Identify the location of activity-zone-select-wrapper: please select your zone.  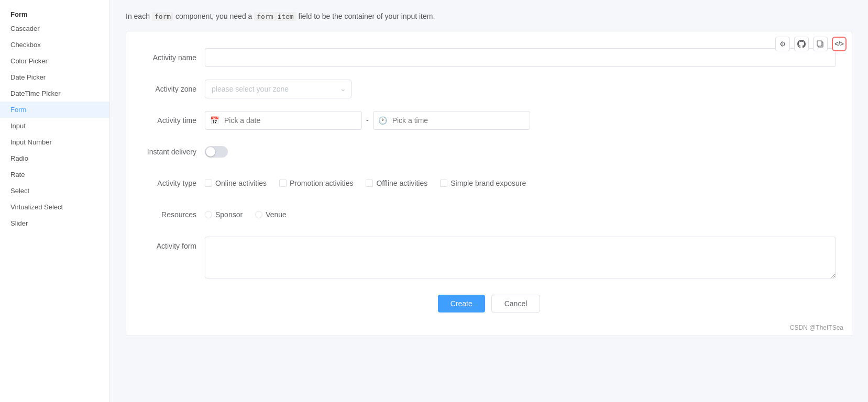
(278, 89).